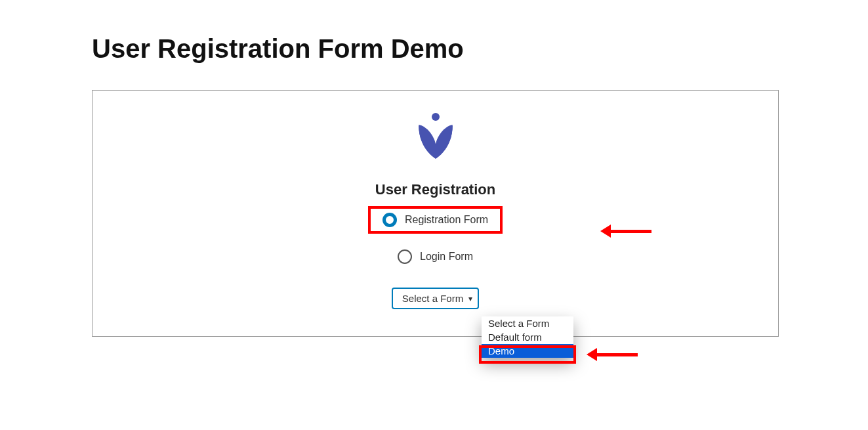  What do you see at coordinates (436, 298) in the screenshot?
I see `form-select: Select a Form ▾` at bounding box center [436, 298].